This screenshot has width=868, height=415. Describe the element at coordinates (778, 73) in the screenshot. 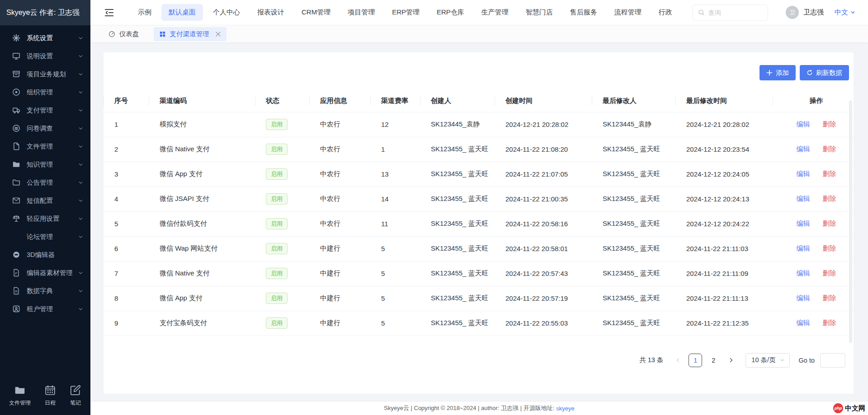

I see `add-button: 添加` at that location.